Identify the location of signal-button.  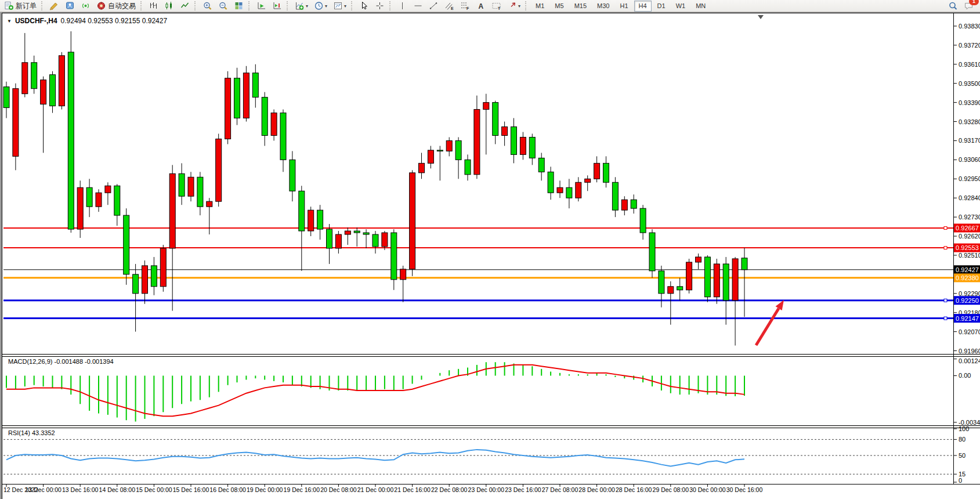
(86, 6).